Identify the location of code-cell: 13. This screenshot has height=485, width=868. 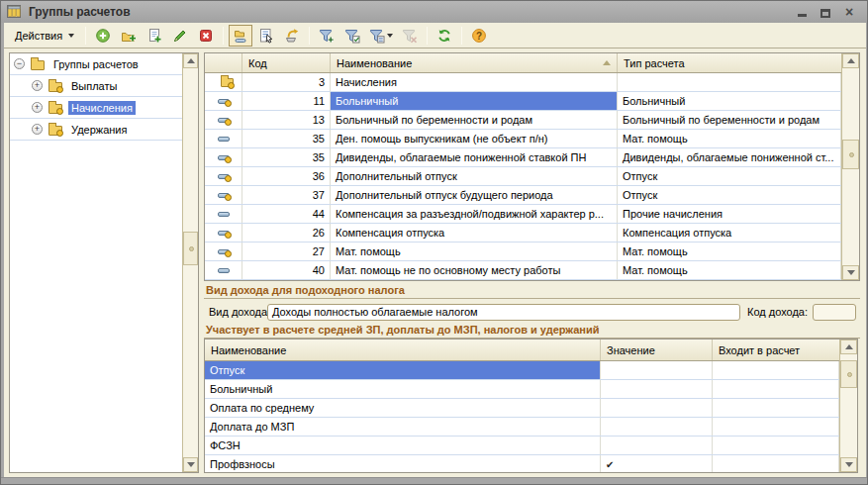
(287, 120).